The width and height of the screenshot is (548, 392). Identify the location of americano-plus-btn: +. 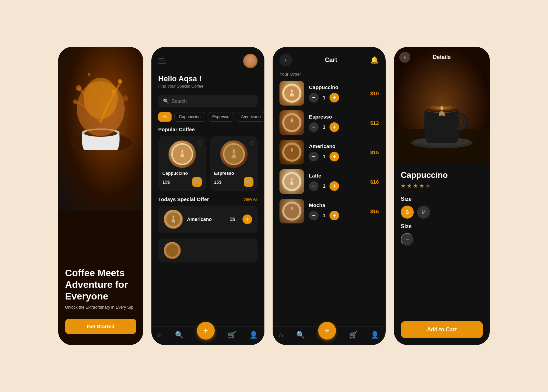
(334, 157).